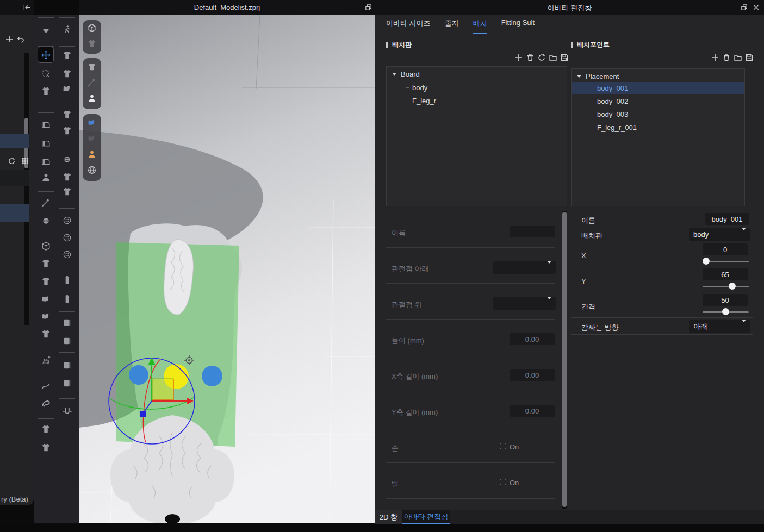 The width and height of the screenshot is (764, 532). I want to click on animation-tool, so click(67, 29).